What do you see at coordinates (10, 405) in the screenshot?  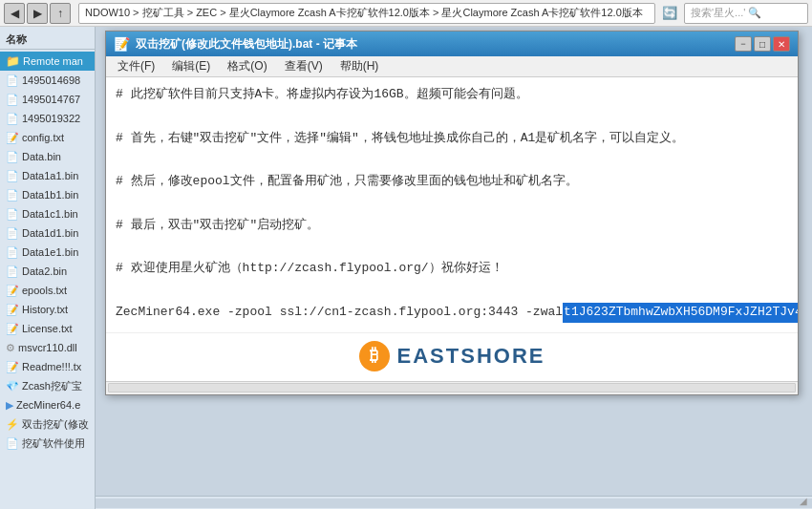 I see `exe-icon: ▶` at bounding box center [10, 405].